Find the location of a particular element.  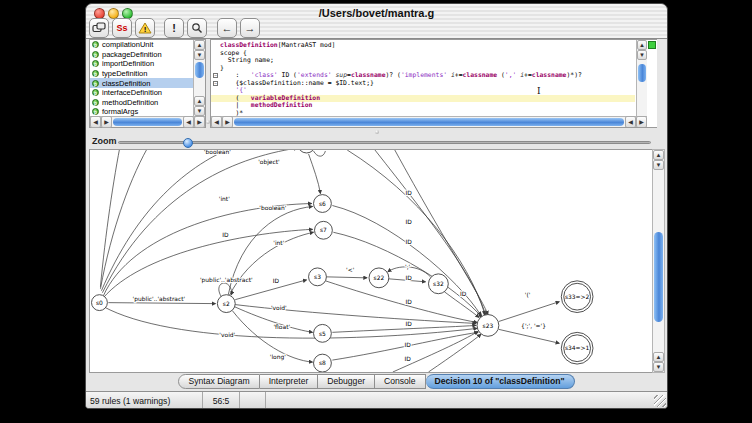

graph-node-s3: s3 is located at coordinates (318, 277).